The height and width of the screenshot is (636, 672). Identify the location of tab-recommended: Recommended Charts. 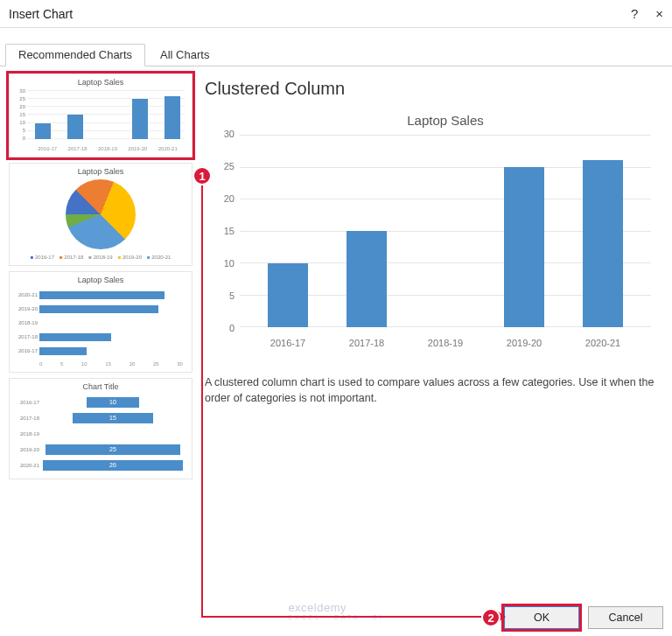
(75, 55).